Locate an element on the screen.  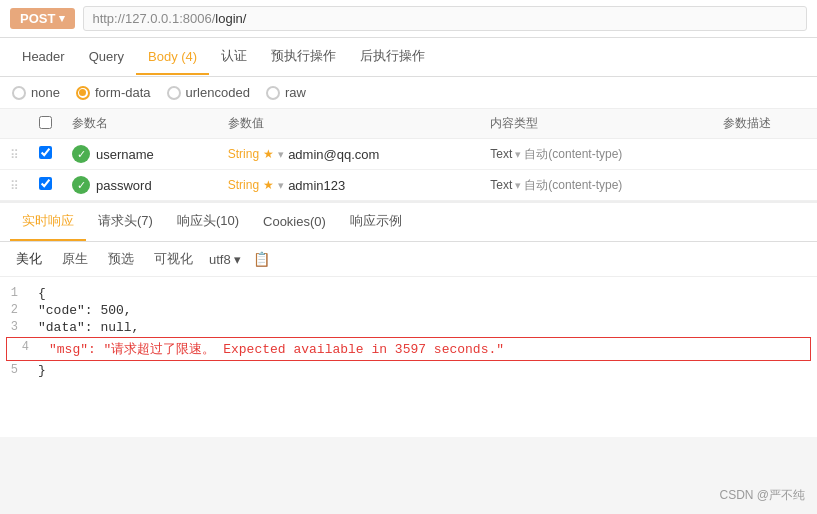
top-bar: POST ▾ http://127.0.0.1:8006/ login/ is located at coordinates (408, 19).